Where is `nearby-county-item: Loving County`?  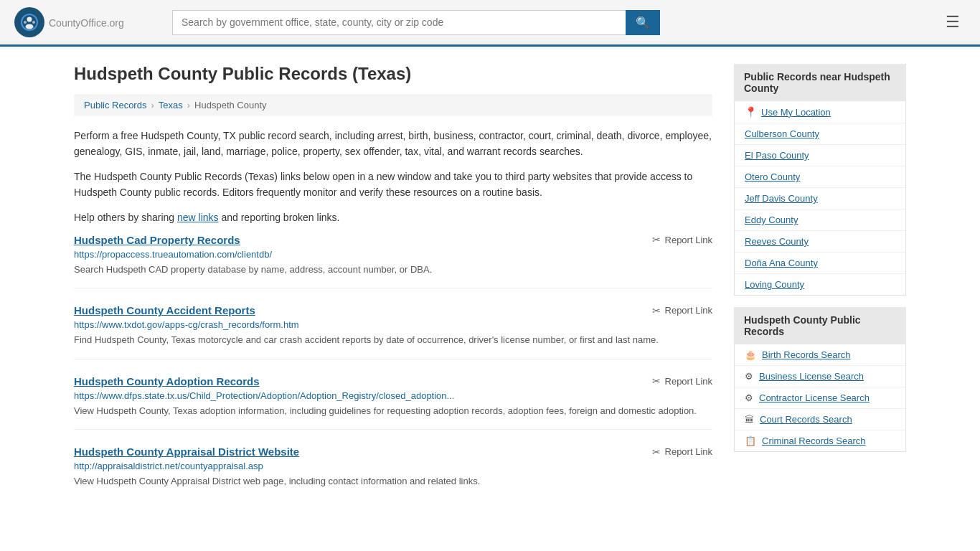
nearby-county-item: Loving County is located at coordinates (820, 284).